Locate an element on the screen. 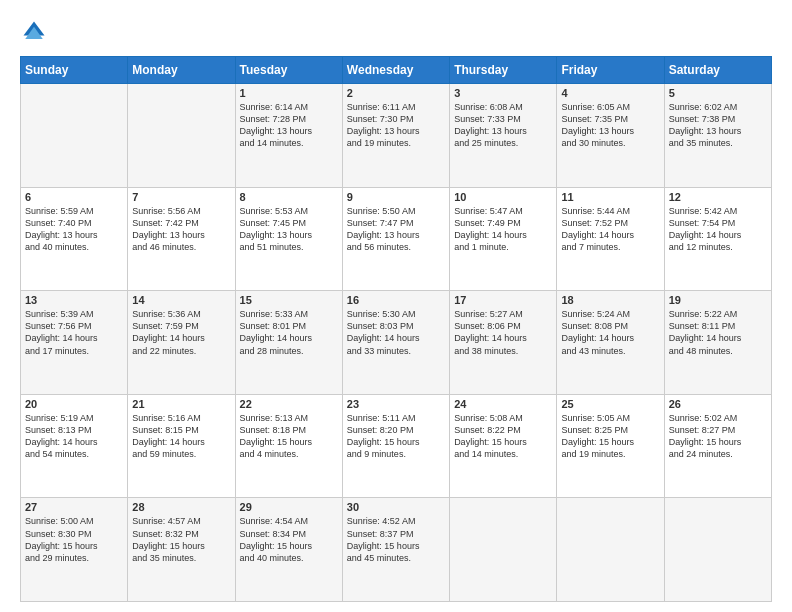 The width and height of the screenshot is (792, 612). calendar-cell: 17Sunrise: 5:27 AM Sunset: 8:06 PM Dayli… is located at coordinates (504, 343).